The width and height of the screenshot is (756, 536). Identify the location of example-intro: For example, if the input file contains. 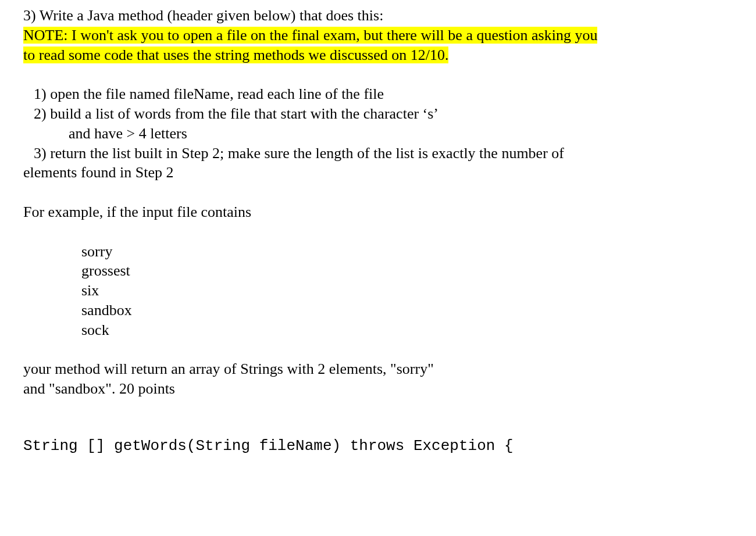
(378, 212).